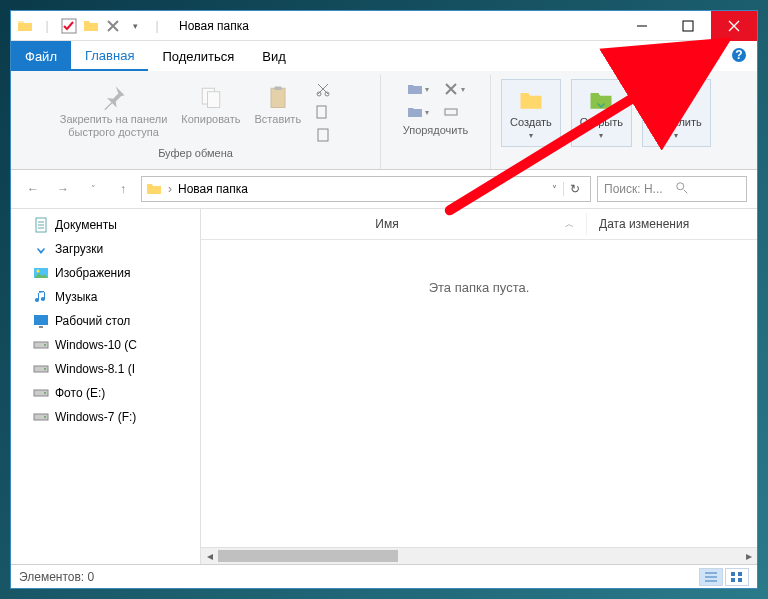 The image size is (768, 599). Describe the element at coordinates (454, 112) in the screenshot. I see `rename-button` at that location.